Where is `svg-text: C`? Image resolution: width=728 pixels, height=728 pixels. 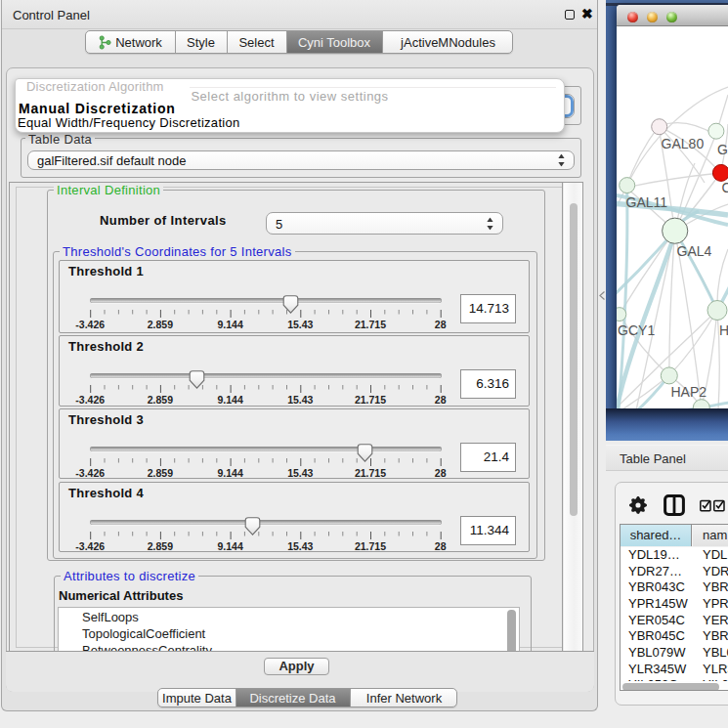 svg-text: C is located at coordinates (725, 188).